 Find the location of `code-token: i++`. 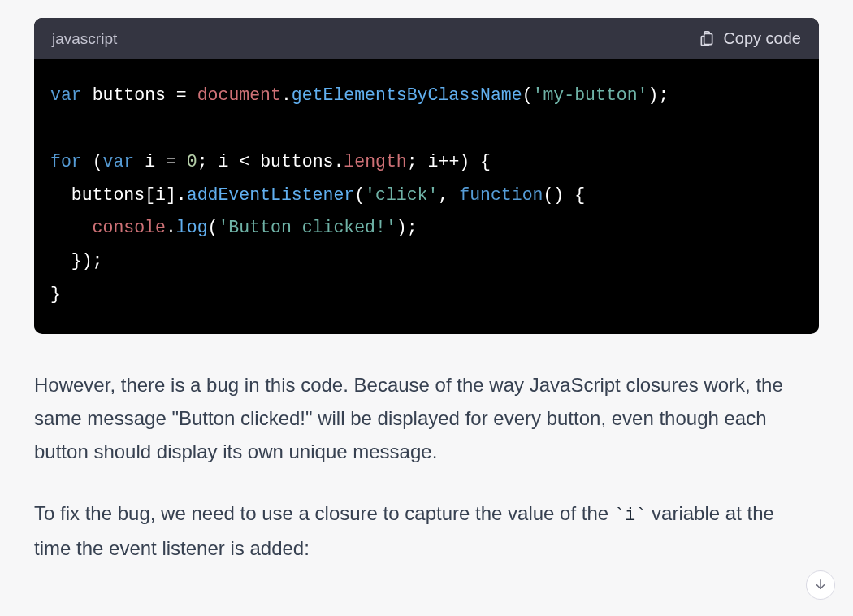

code-token: i++ is located at coordinates (444, 162).